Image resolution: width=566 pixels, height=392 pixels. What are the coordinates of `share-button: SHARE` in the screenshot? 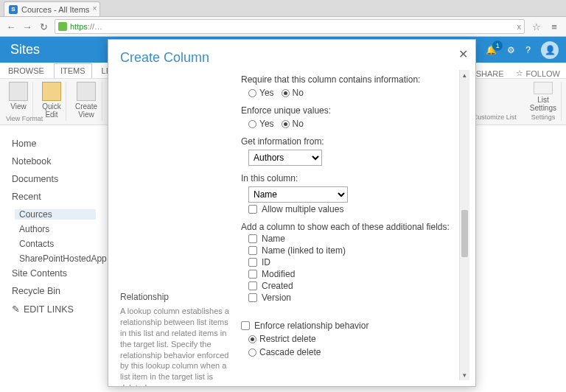 It's located at (490, 74).